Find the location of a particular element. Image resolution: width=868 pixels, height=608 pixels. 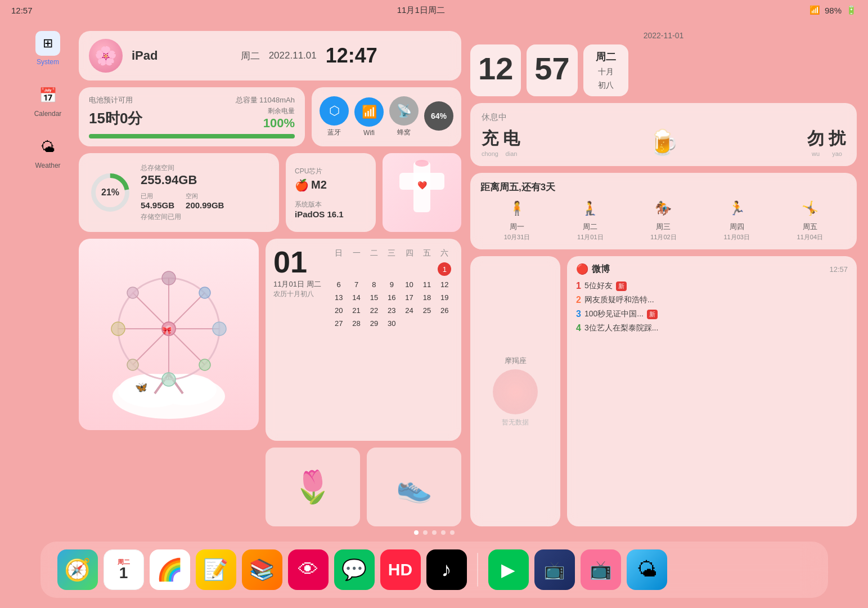

cellular-toggle: 📡 蜂窝 is located at coordinates (404, 117).